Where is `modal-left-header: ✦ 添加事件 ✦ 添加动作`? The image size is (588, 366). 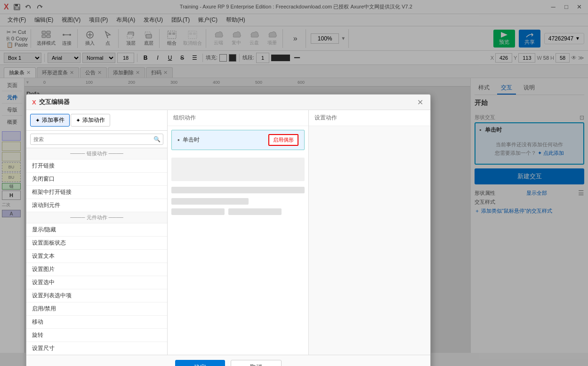
modal-left-header: ✦ 添加事件 ✦ 添加动作 is located at coordinates (97, 120).